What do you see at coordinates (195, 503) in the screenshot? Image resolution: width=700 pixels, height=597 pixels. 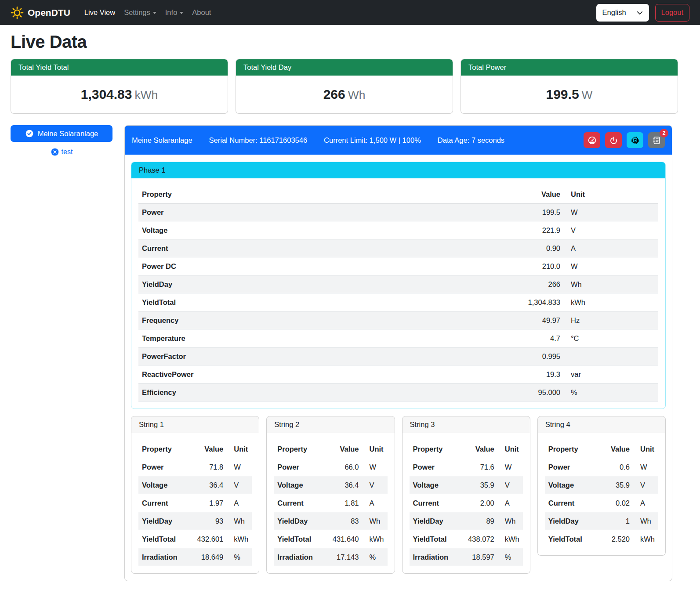 I see `string-card-body: Property Value Unit Power71.8WVoltage36.…` at bounding box center [195, 503].